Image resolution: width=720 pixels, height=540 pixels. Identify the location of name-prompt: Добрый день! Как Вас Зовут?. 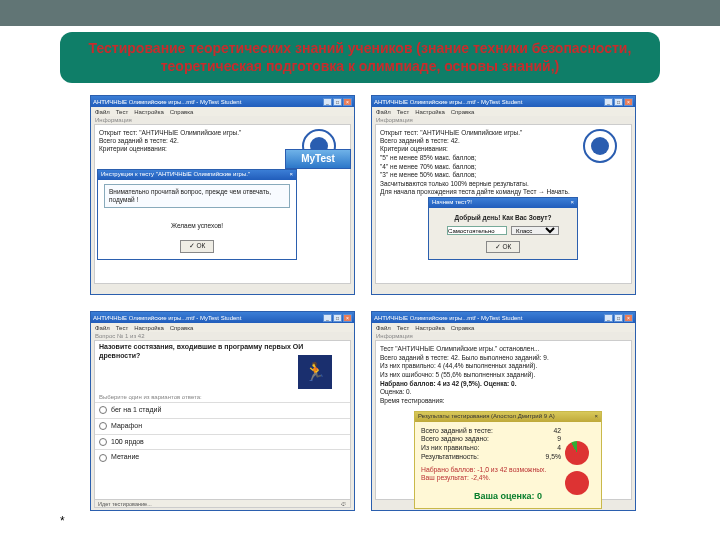
(503, 218).